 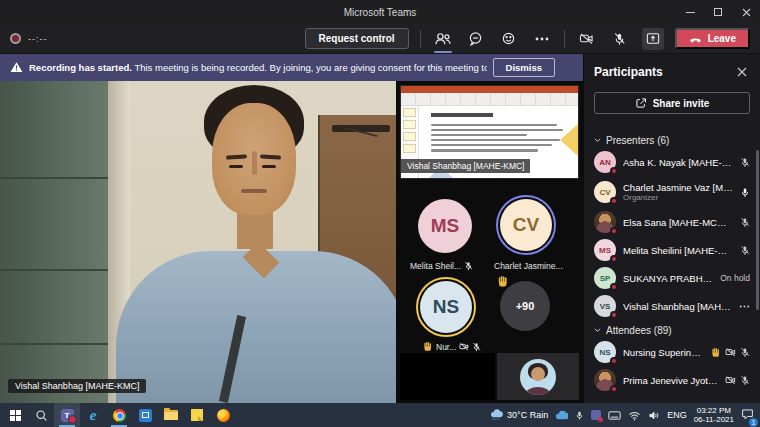 I want to click on participant-row-melita: MS Melita Sheilini [MAHE-MCON], so click(x=672, y=250).